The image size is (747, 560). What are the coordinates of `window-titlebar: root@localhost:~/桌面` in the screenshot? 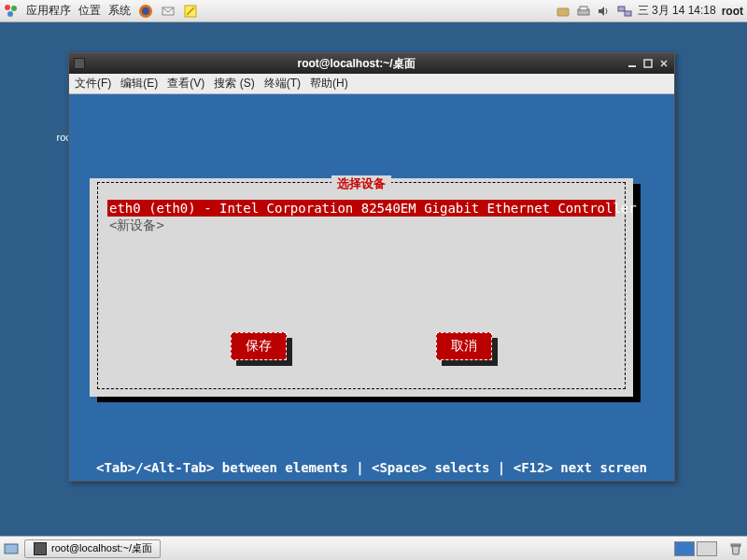 It's located at (372, 63).